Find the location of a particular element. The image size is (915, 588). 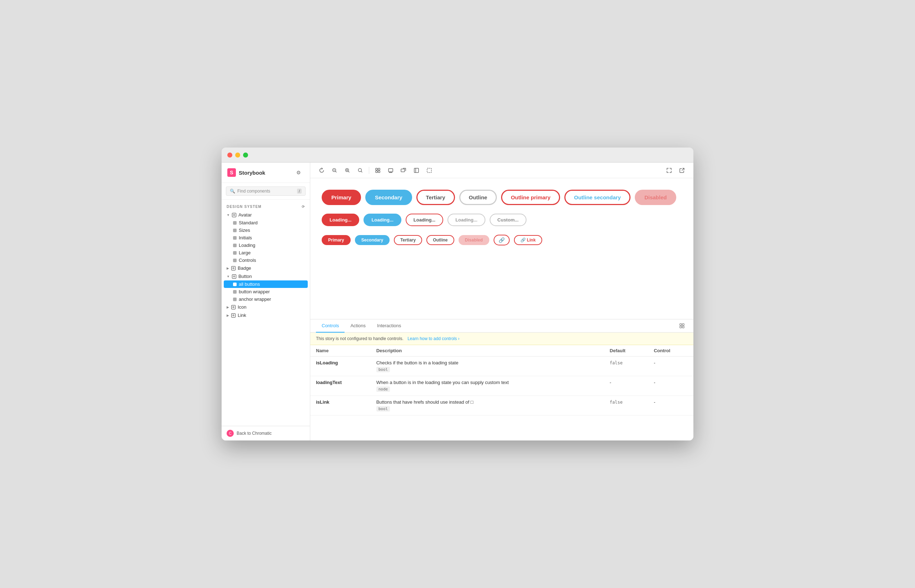

minimize-button is located at coordinates (238, 155).